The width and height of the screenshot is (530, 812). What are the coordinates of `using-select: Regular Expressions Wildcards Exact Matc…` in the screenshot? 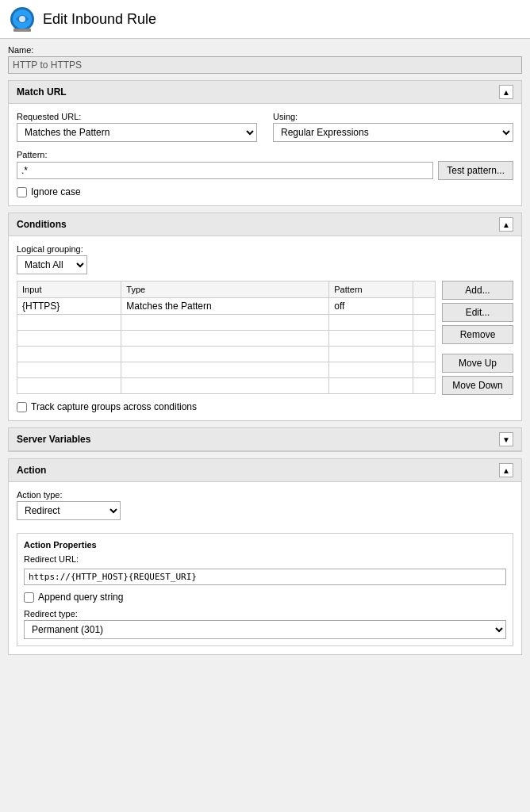 It's located at (394, 132).